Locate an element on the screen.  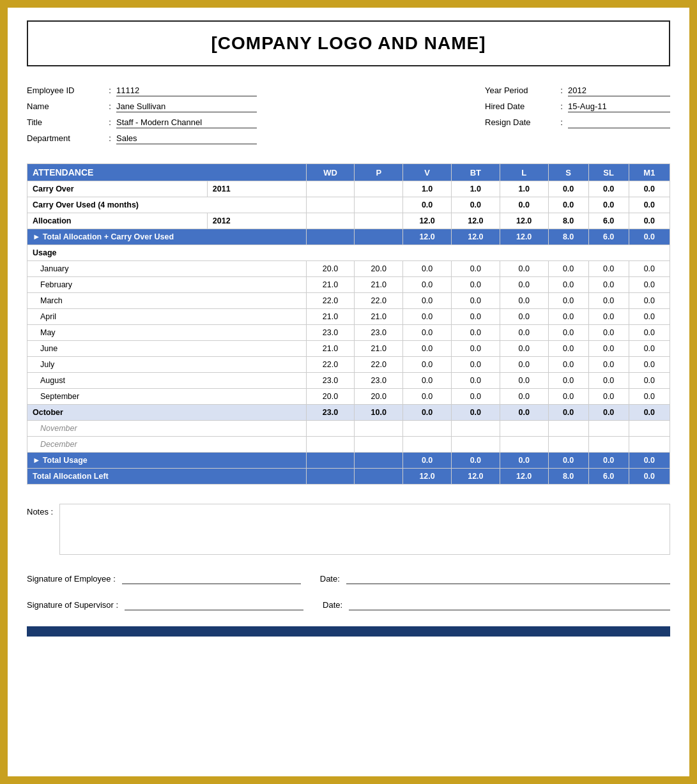
employee-id-colon: : is located at coordinates (110, 91).